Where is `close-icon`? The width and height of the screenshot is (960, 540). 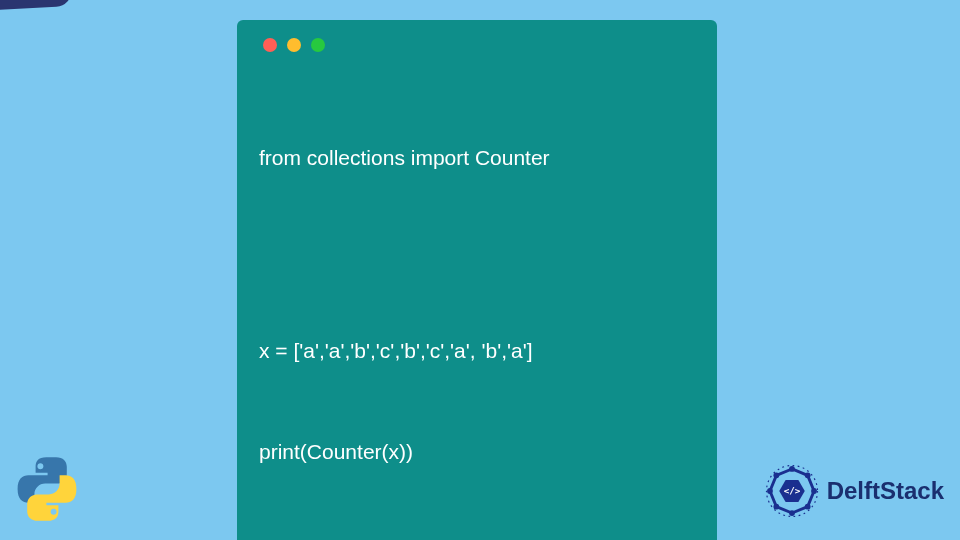
close-icon is located at coordinates (270, 45).